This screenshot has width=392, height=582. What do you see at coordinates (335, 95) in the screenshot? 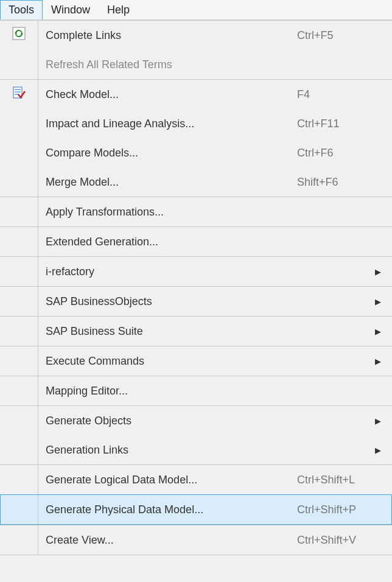
I see `menu-shortcut: F4` at bounding box center [335, 95].